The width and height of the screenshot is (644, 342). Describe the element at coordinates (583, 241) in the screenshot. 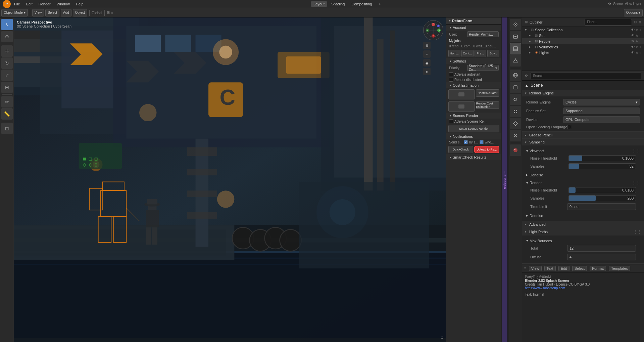

I see `max-bounces-header: ▾ Max Bounces` at that location.